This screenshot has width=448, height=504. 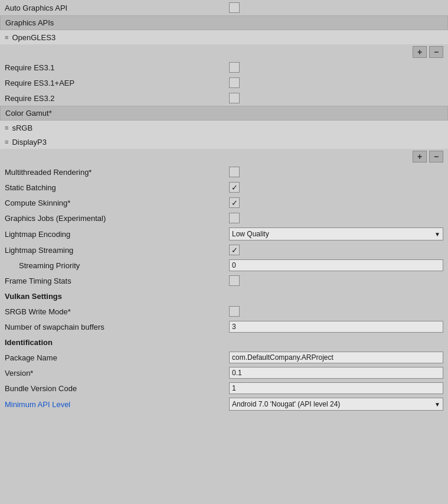 What do you see at coordinates (336, 404) in the screenshot?
I see `minimum-api-level-value: Android 7.0 'Nougat' (API level 24) ▼` at bounding box center [336, 404].